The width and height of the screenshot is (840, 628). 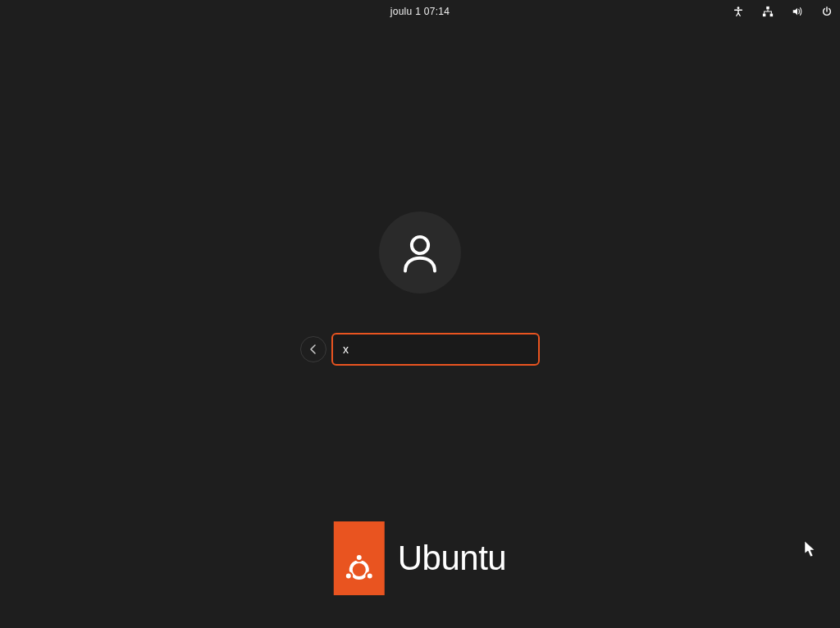 I want to click on ubuntu-wordmark: Ubuntu, so click(x=452, y=558).